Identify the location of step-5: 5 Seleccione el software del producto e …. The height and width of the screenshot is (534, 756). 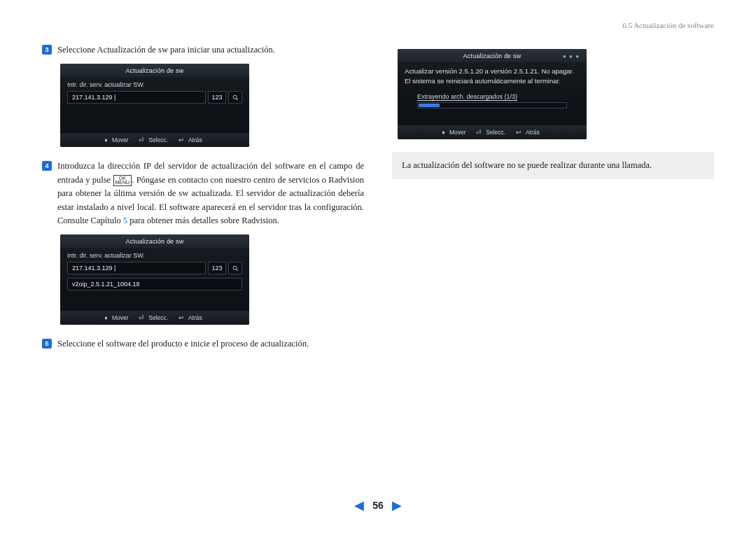
(203, 344).